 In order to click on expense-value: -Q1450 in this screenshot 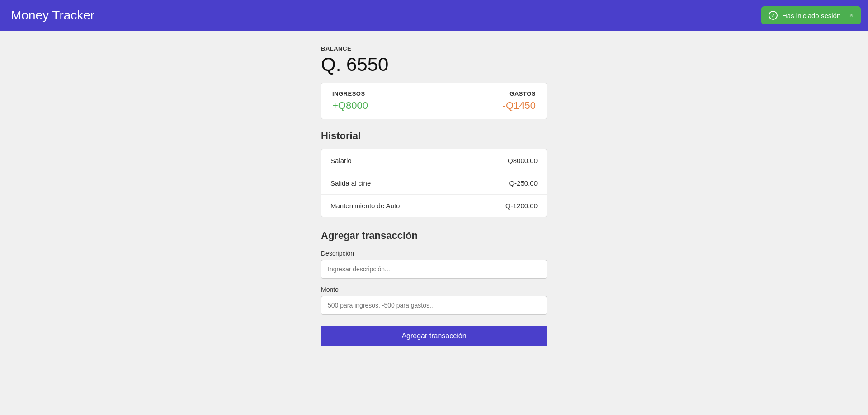, I will do `click(485, 106)`.